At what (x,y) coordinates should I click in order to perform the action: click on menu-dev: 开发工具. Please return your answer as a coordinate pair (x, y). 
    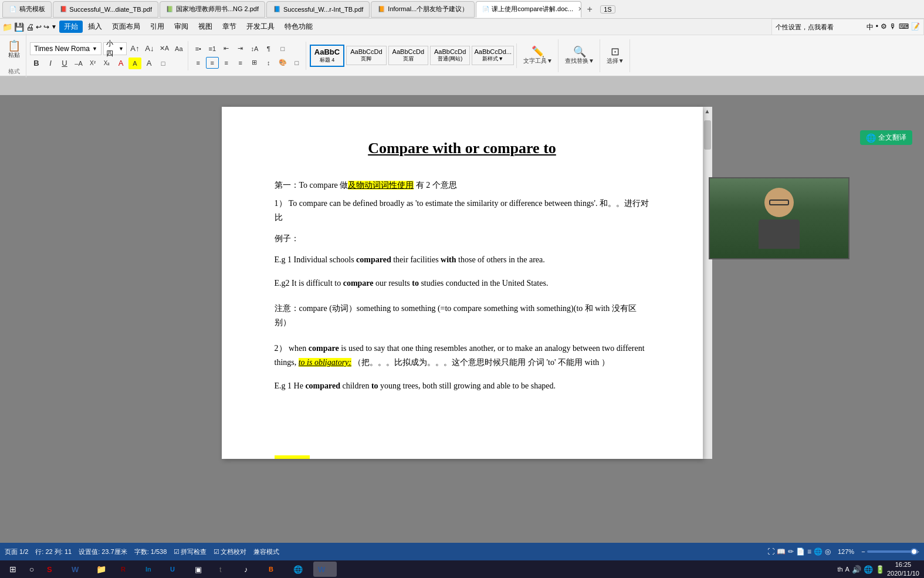
    Looking at the image, I should click on (260, 27).